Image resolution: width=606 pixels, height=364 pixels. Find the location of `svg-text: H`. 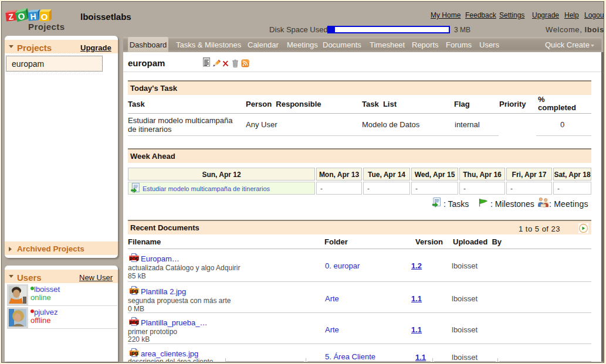

svg-text: H is located at coordinates (33, 16).